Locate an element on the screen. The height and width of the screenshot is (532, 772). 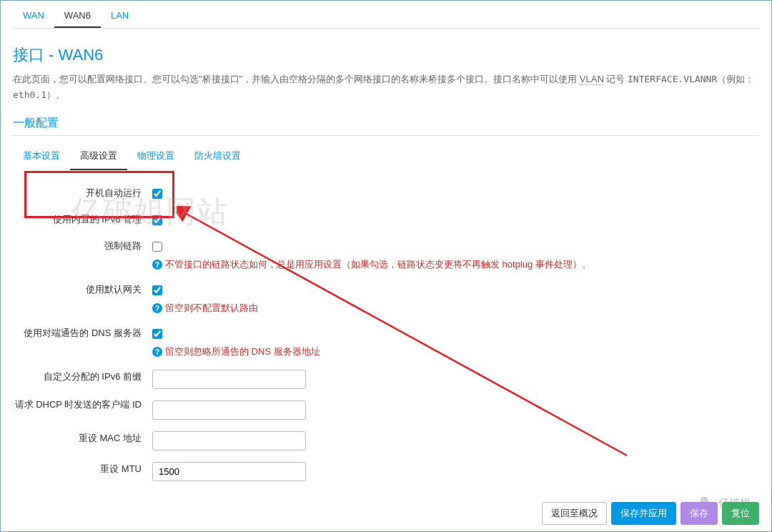
tab-firewall: 防火墙设置 is located at coordinates (217, 157).